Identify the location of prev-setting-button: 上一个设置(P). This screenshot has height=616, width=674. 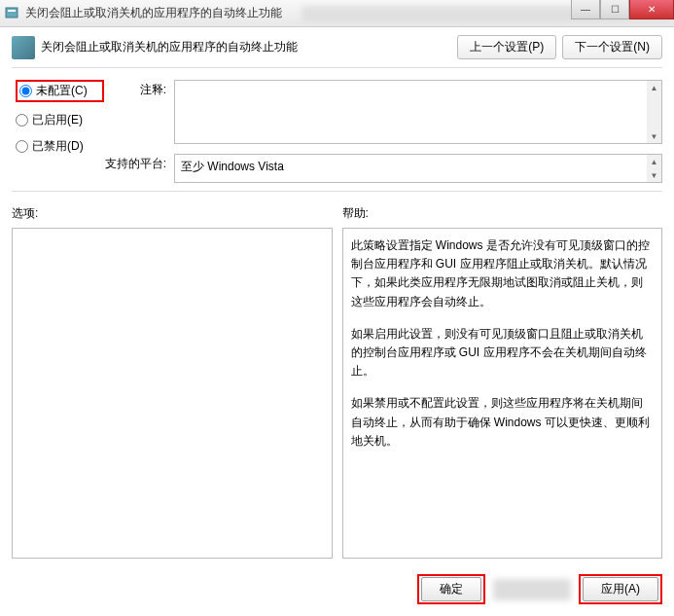
(507, 47).